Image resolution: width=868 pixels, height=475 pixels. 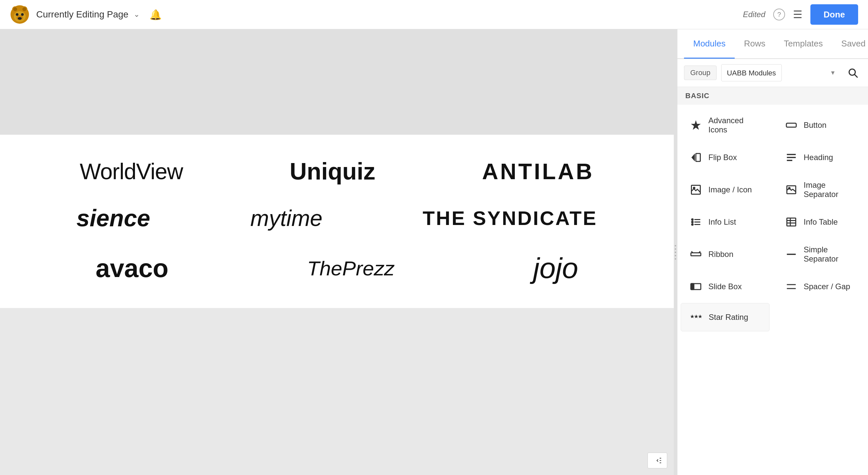 What do you see at coordinates (850, 44) in the screenshot?
I see `tab-saved: Saved` at bounding box center [850, 44].